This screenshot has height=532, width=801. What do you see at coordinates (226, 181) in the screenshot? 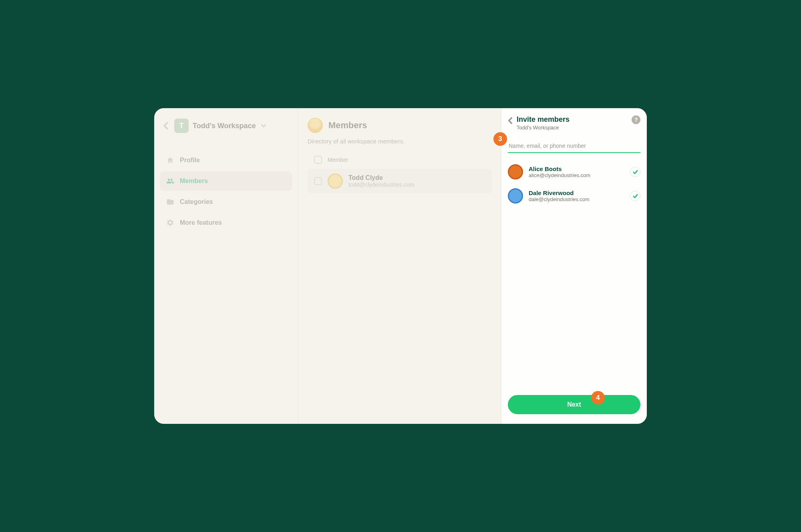
I see `sidebar-item-members: Members` at bounding box center [226, 181].